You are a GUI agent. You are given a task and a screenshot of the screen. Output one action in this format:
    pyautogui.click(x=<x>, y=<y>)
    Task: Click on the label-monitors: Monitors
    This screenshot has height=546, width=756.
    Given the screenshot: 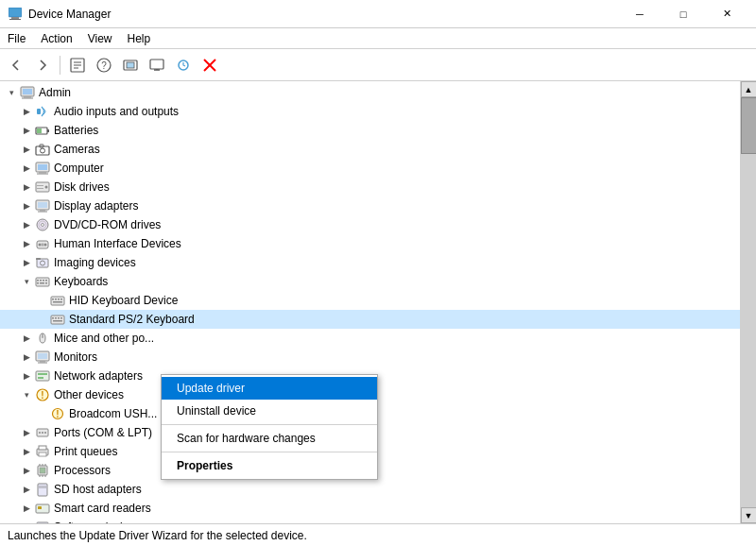 What is the action you would take?
    pyautogui.click(x=76, y=357)
    